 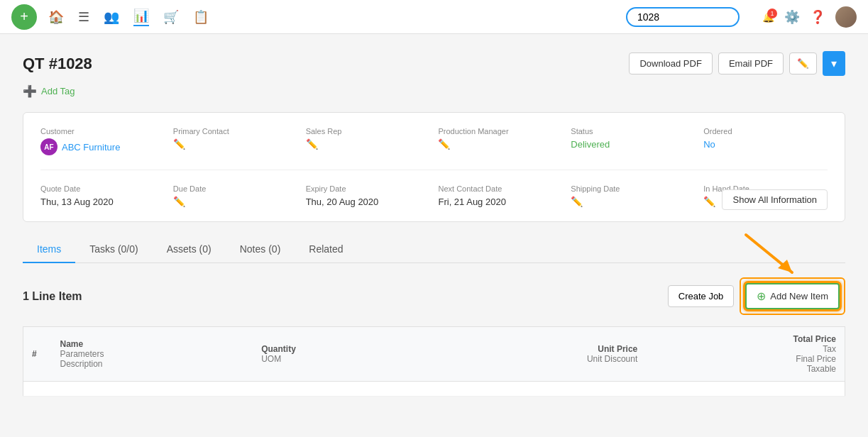 I want to click on sales-rep-label: Sales Rep, so click(x=368, y=131).